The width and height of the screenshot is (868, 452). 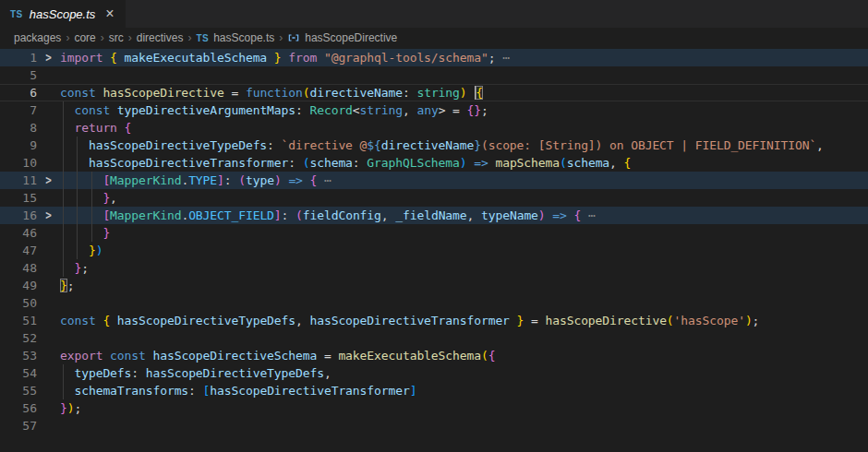 I want to click on code-line: 54 typeDefs: hasScopeDirectiveTypeDefs,, so click(x=434, y=373).